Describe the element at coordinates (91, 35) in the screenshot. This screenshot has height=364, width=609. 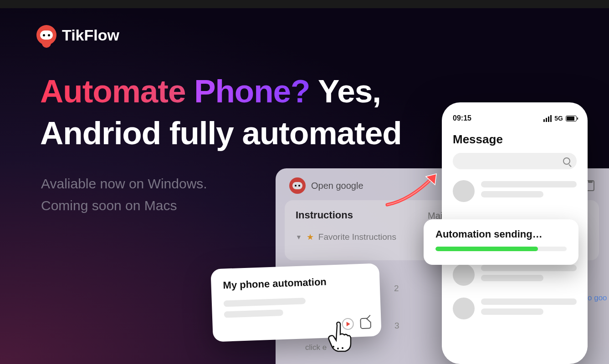
I see `brand-name: TikFlow` at that location.